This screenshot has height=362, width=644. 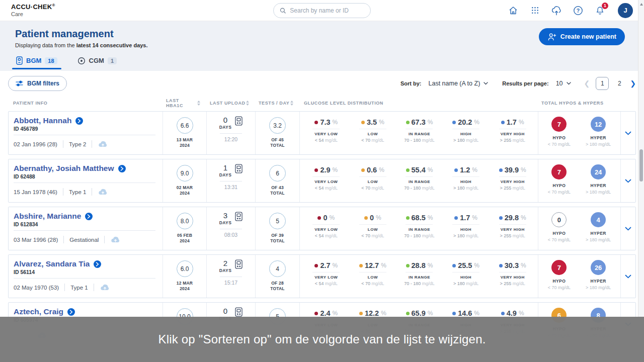 What do you see at coordinates (82, 61) in the screenshot?
I see `cgm-sensor-icon` at bounding box center [82, 61].